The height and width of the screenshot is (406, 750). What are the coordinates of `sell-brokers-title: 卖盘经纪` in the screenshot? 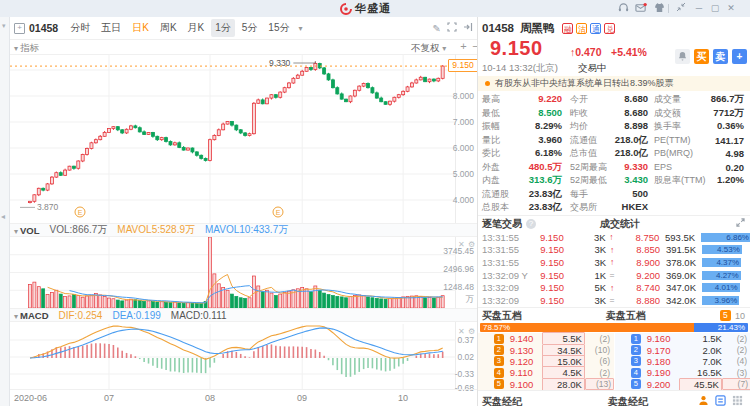 It's located at (628, 400).